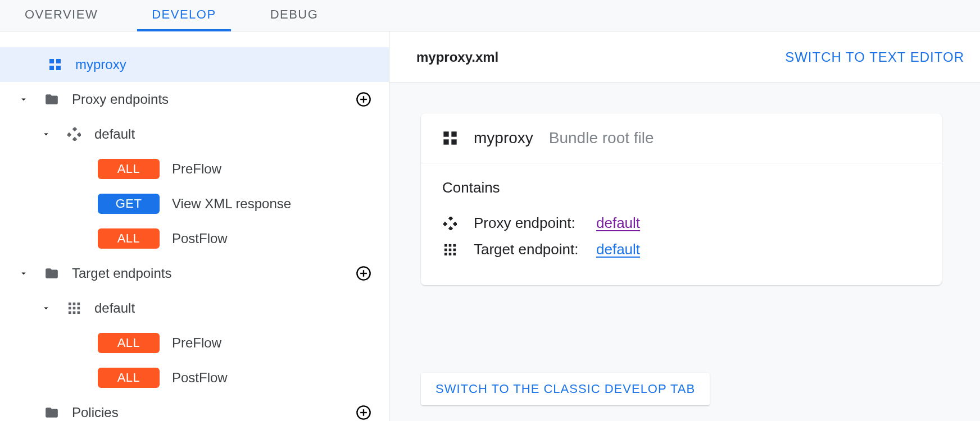 Image resolution: width=980 pixels, height=421 pixels. I want to click on contains-row-target-endpoint: Target endpoint: default, so click(681, 249).